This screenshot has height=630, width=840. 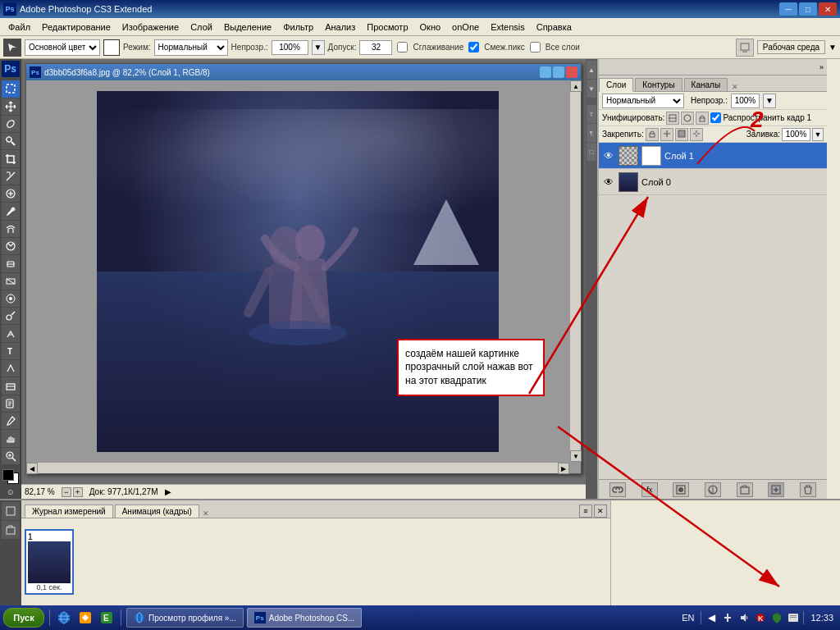 What do you see at coordinates (206, 514) in the screenshot?
I see `tab-animation-close: ✕` at bounding box center [206, 514].